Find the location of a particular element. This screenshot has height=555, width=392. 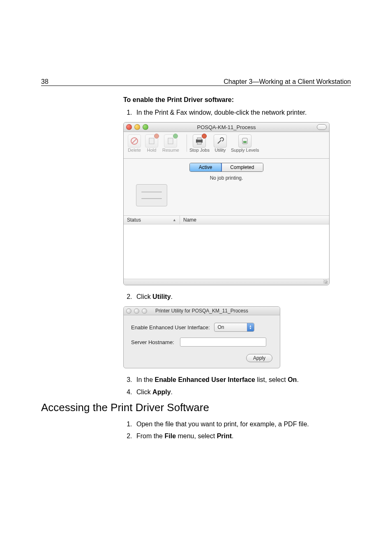

step-2: Click Utility. is located at coordinates (242, 297).